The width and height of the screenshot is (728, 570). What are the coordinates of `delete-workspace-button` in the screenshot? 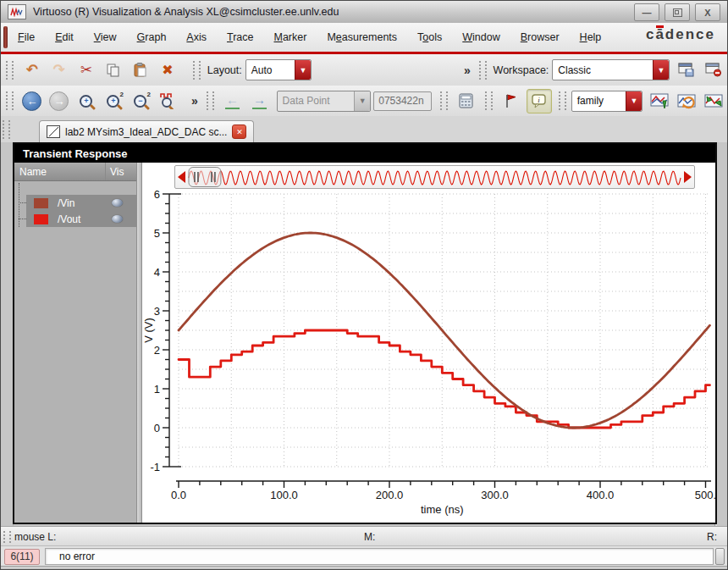 It's located at (714, 69).